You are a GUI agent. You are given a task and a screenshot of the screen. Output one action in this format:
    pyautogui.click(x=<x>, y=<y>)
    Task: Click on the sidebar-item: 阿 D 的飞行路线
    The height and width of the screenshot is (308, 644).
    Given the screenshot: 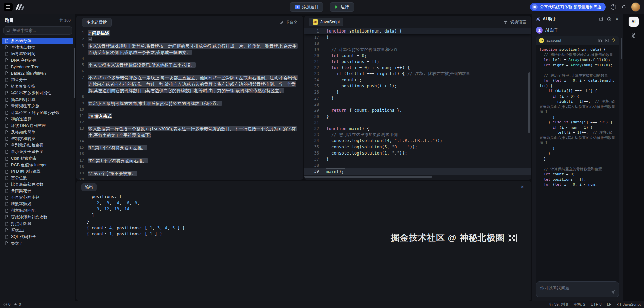 What is the action you would take?
    pyautogui.click(x=38, y=172)
    